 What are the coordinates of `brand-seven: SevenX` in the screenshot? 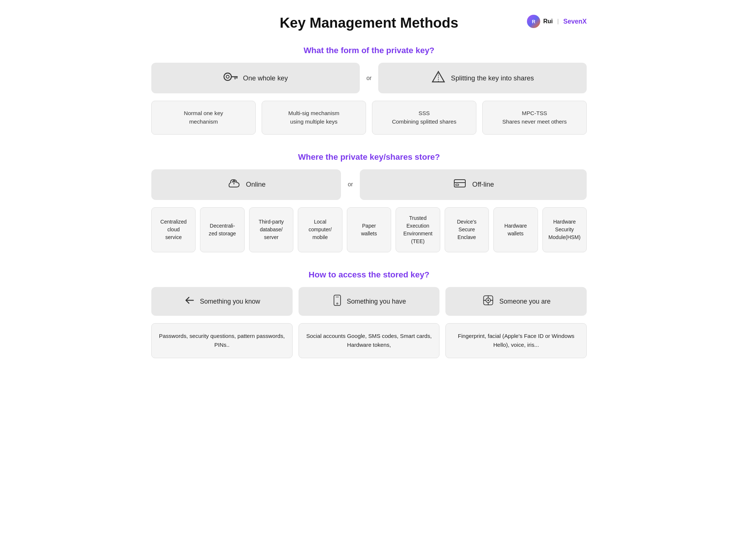 It's located at (575, 21).